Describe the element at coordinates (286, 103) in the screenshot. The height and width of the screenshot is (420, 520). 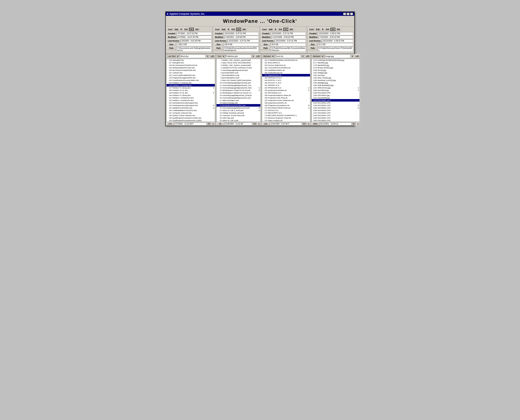
I see `list-item: 168projectioncone2001.xls` at that location.